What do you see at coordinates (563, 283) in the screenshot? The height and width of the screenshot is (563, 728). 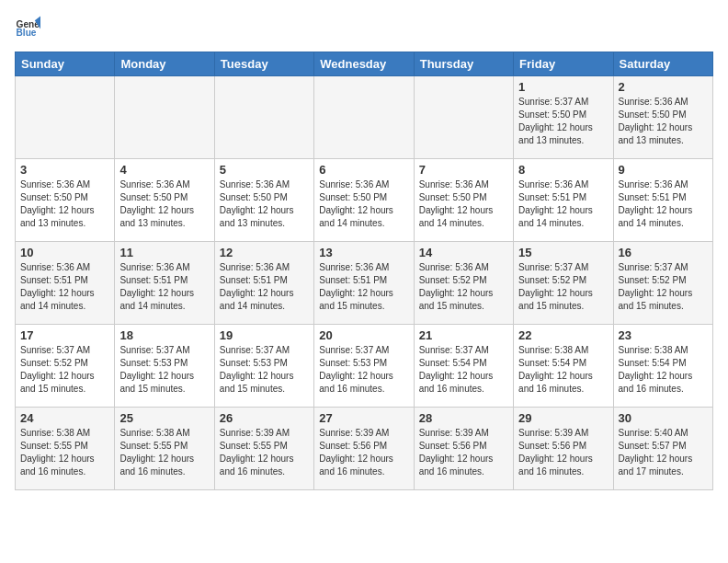 I see `calendar-cell: 15Sunrise: 5:37 AMSunset: 5:52 PMDayligh…` at bounding box center [563, 283].